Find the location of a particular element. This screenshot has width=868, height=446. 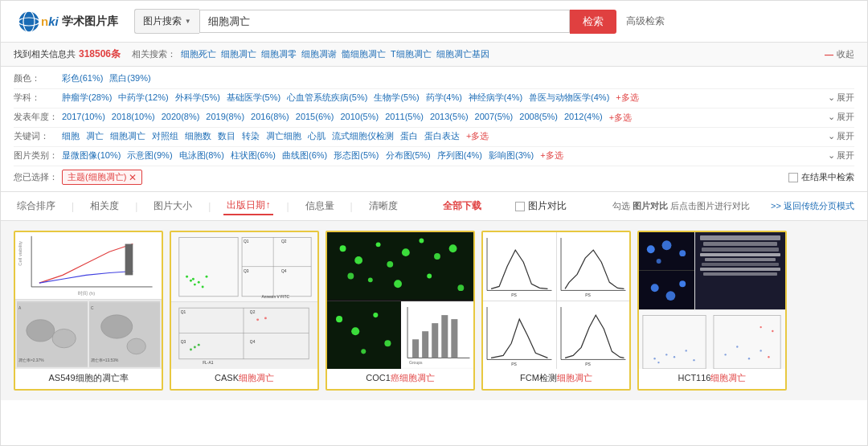

facet-year-2: 2018(10%) is located at coordinates (133, 117).